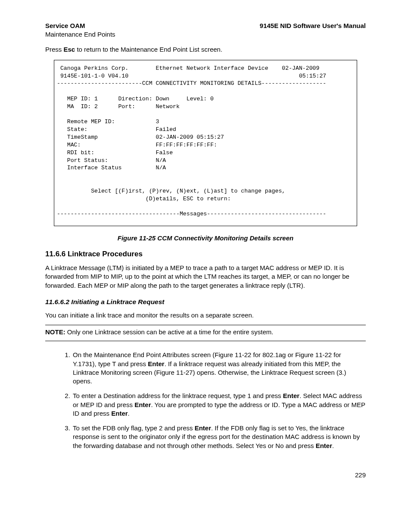  I want to click on note-line: NOTE: Only one Linktrace session can be …, so click(206, 332).